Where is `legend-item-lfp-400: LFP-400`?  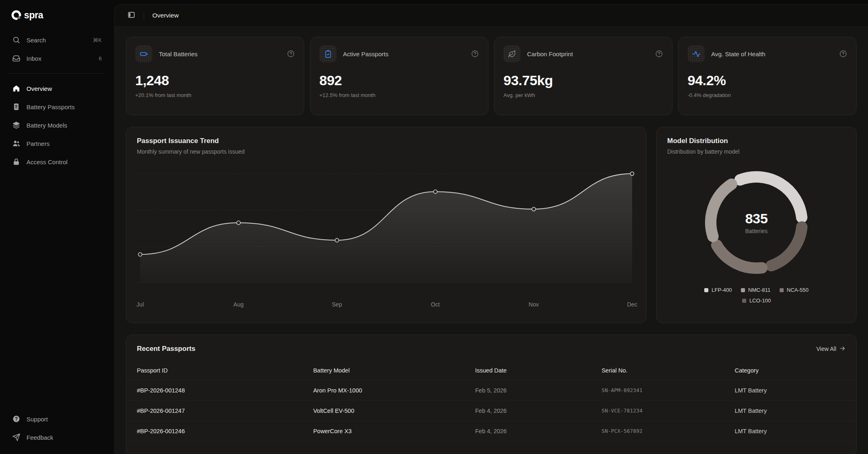
legend-item-lfp-400: LFP-400 is located at coordinates (718, 290).